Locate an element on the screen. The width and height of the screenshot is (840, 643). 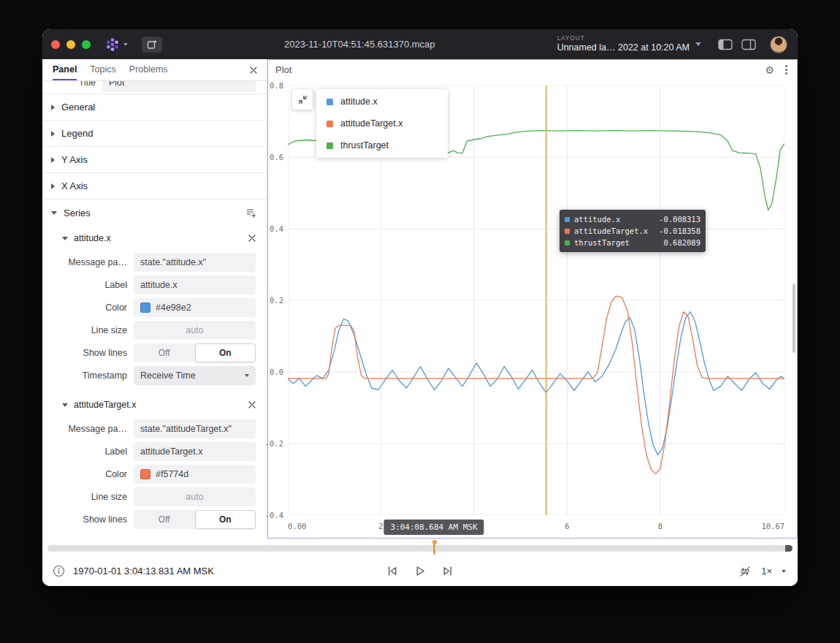
section-legend: Legend is located at coordinates (155, 134).